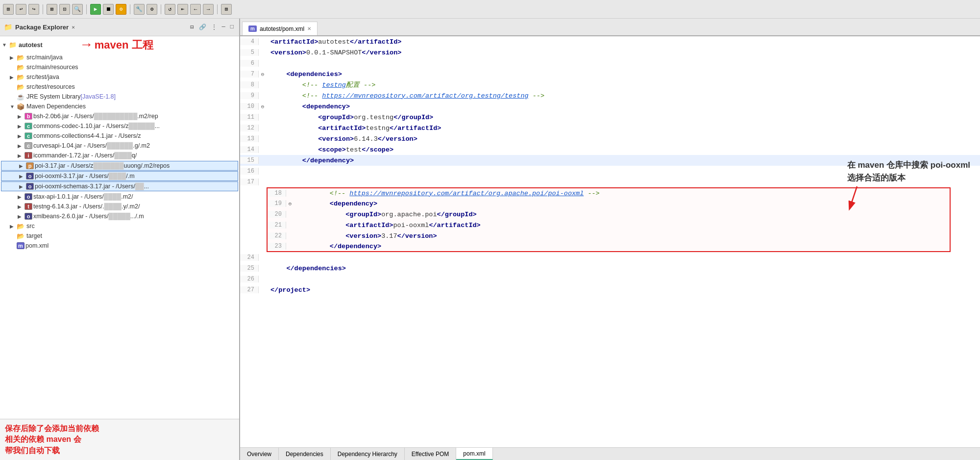 The height and width of the screenshot is (460, 980). Describe the element at coordinates (610, 290) in the screenshot. I see `code-line-27: 27 </project>` at that location.